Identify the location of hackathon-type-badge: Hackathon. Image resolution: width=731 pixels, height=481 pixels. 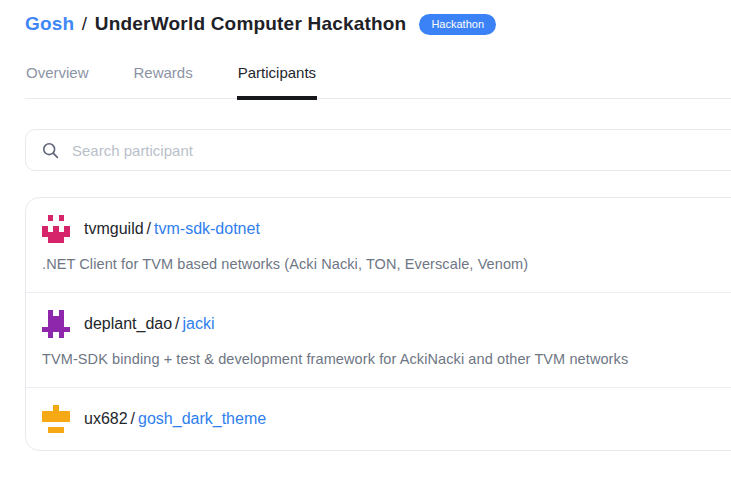
(458, 24).